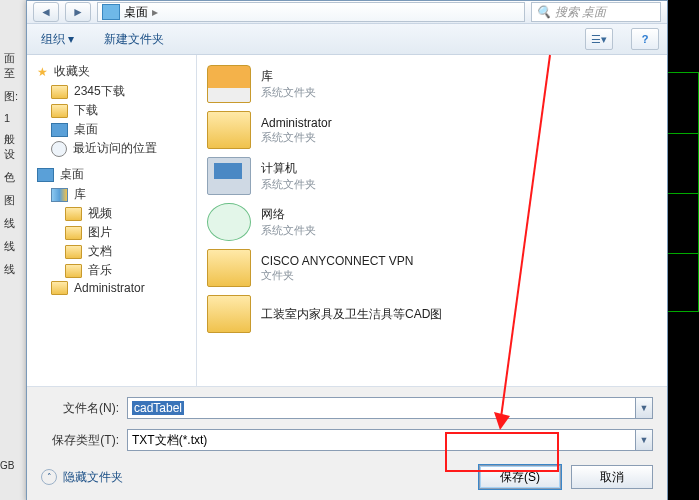  I want to click on tree-favorites: ★ 收藏夹, so click(114, 72).